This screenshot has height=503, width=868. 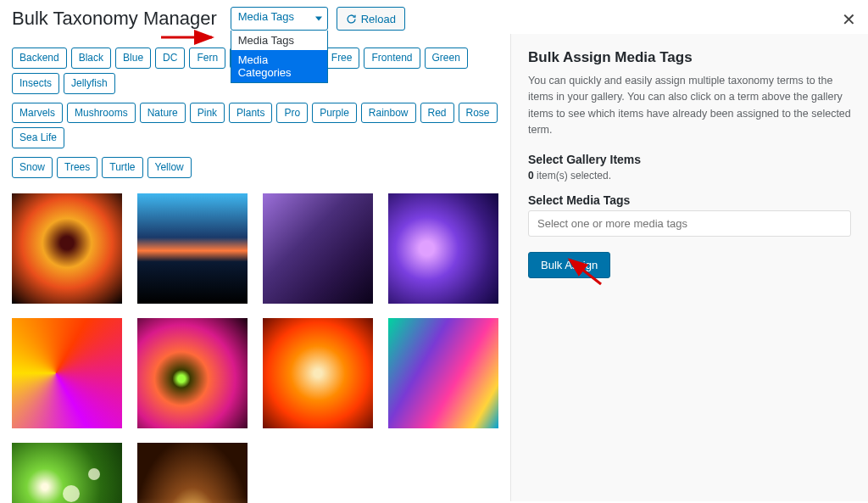 I want to click on sidebar-heading: Bulk Assign Media Tags, so click(x=690, y=58).